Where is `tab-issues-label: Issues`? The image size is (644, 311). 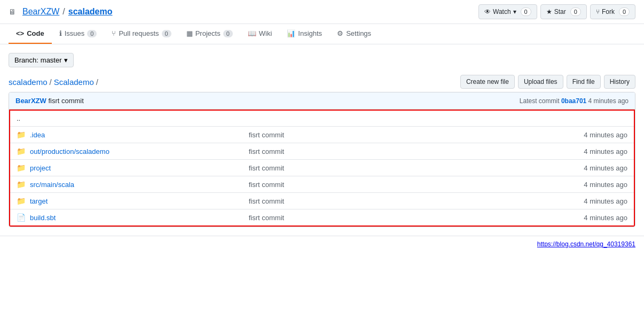
tab-issues-label: Issues is located at coordinates (75, 33).